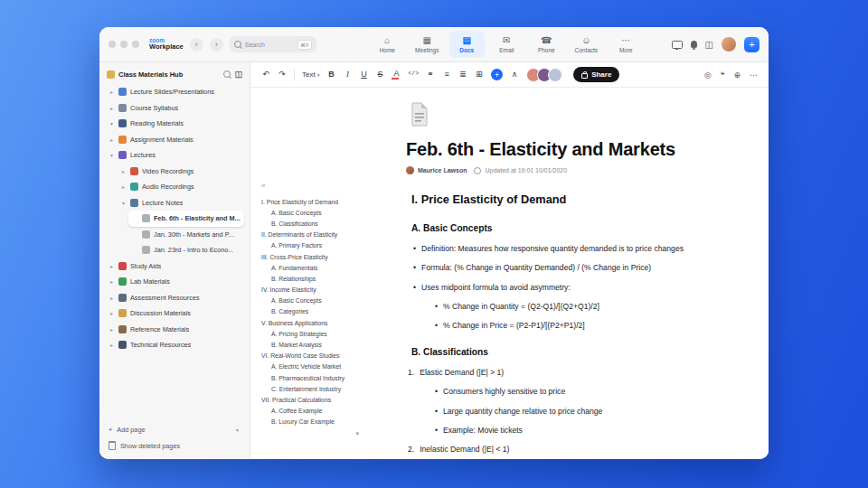 The width and height of the screenshot is (868, 488). Describe the element at coordinates (310, 434) in the screenshot. I see `outline-scroll-down-icon: ▾` at that location.